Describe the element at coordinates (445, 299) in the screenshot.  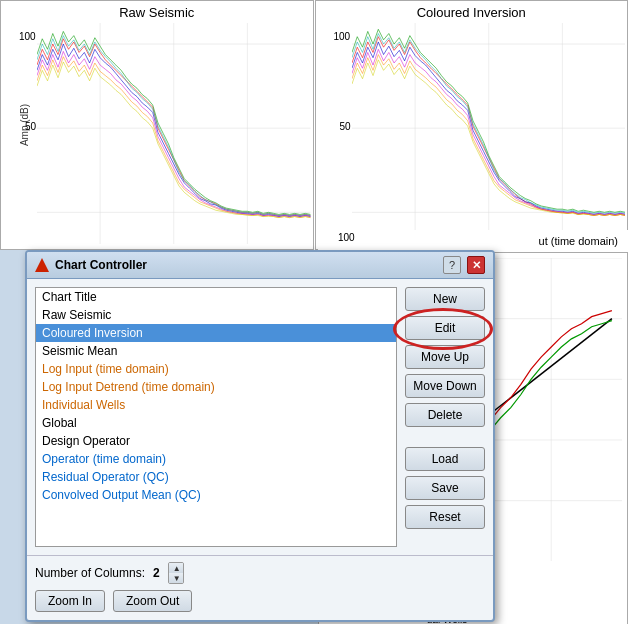
I see `new-button: New` at that location.